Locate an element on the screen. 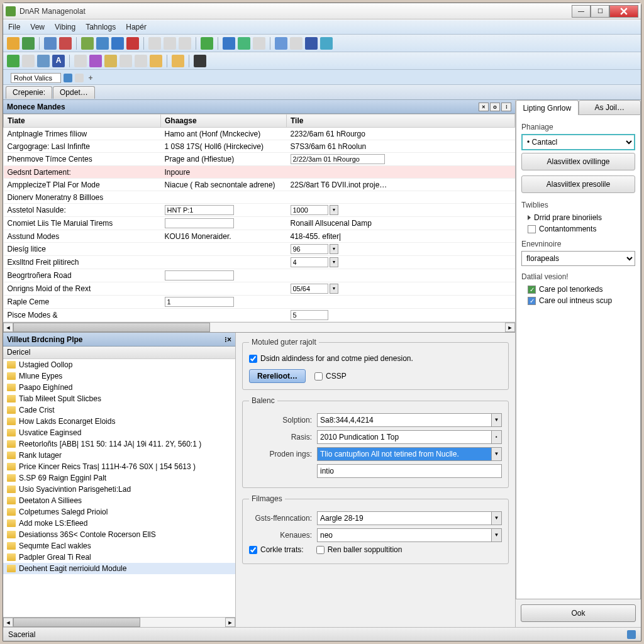 The height and width of the screenshot is (644, 644). proden-input is located at coordinates (404, 454).